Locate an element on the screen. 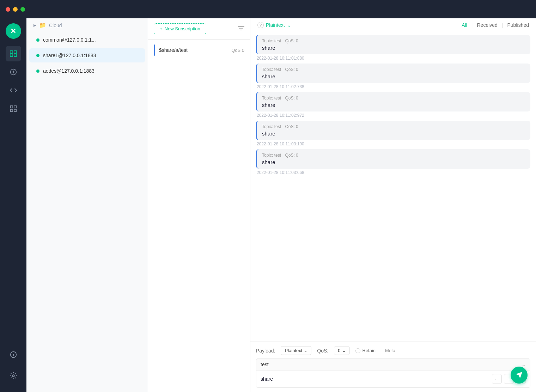  payload-label: Payload: is located at coordinates (266, 351).